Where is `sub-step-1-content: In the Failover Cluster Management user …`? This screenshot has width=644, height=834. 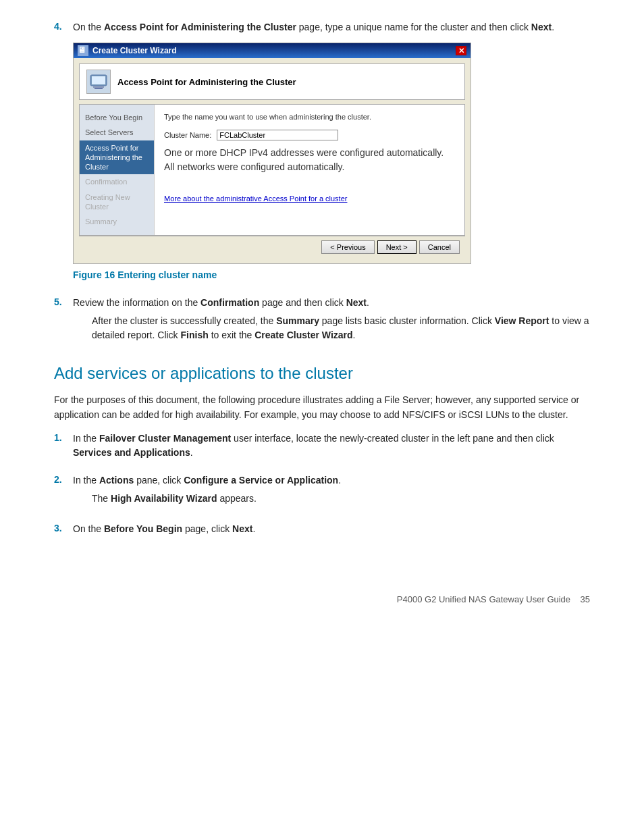 sub-step-1-content: In the Failover Cluster Management user … is located at coordinates (331, 448).